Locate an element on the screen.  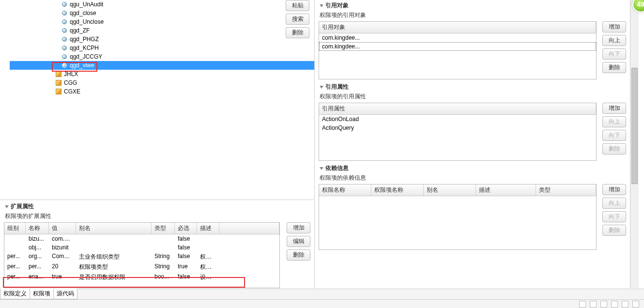
col-header: 引用对象 is located at coordinates (458, 27).